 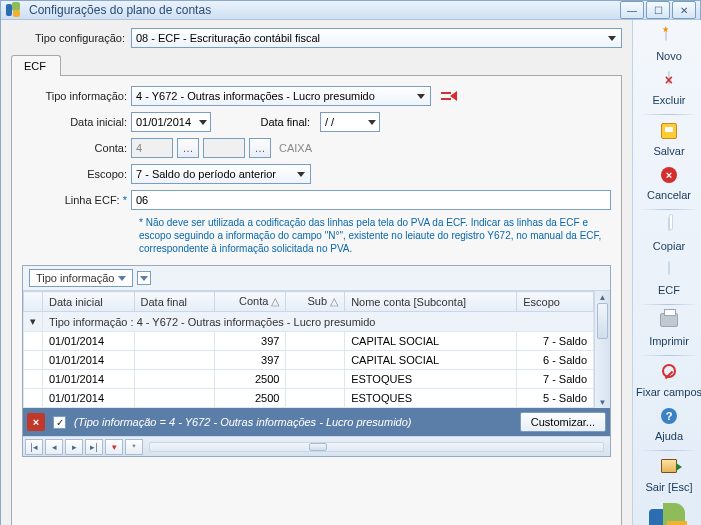 I want to click on sort-asc-icon, so click(x=122, y=278).